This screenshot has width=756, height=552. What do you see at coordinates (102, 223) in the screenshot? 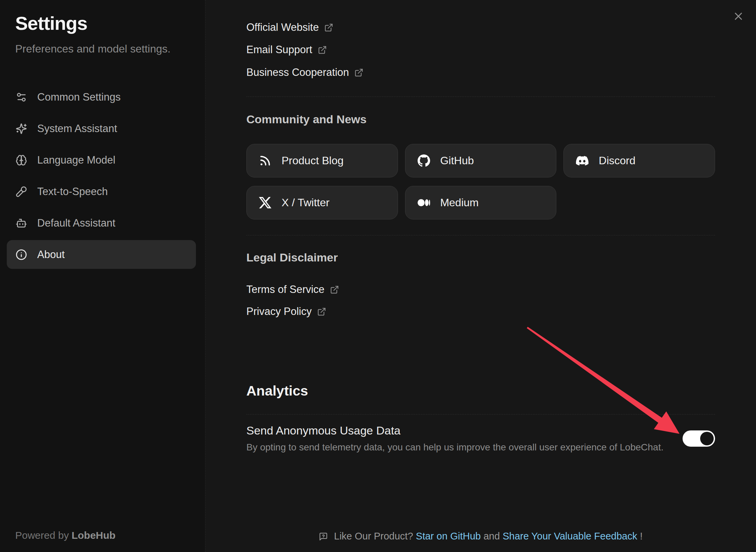
I see `sidebar-item-default-assistant: Default Assistant` at bounding box center [102, 223].